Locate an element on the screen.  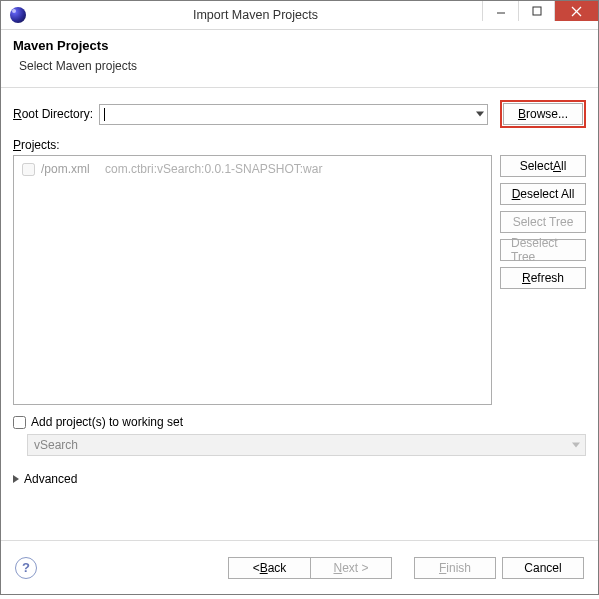
next-button: Next > is located at coordinates (351, 568).